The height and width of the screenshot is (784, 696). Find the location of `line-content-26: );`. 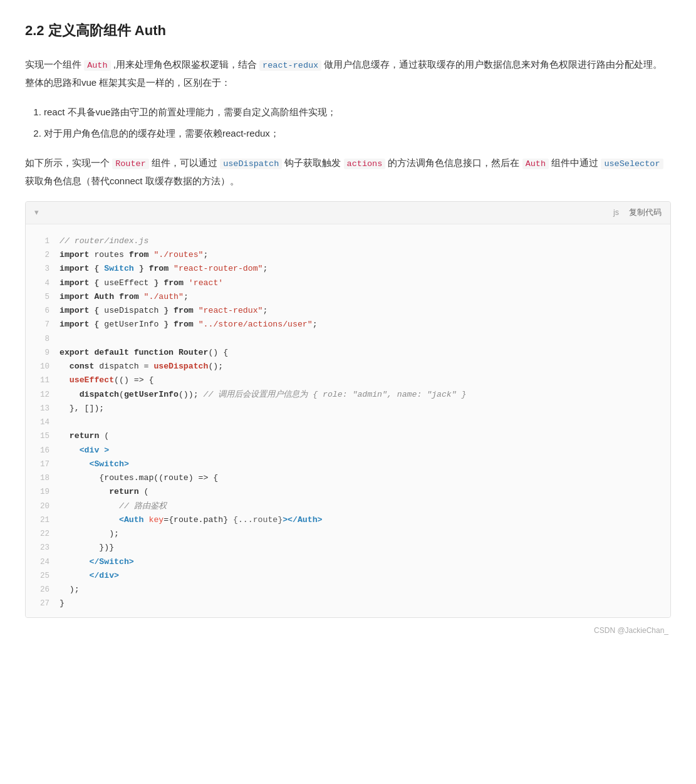

line-content-26: ); is located at coordinates (70, 590).